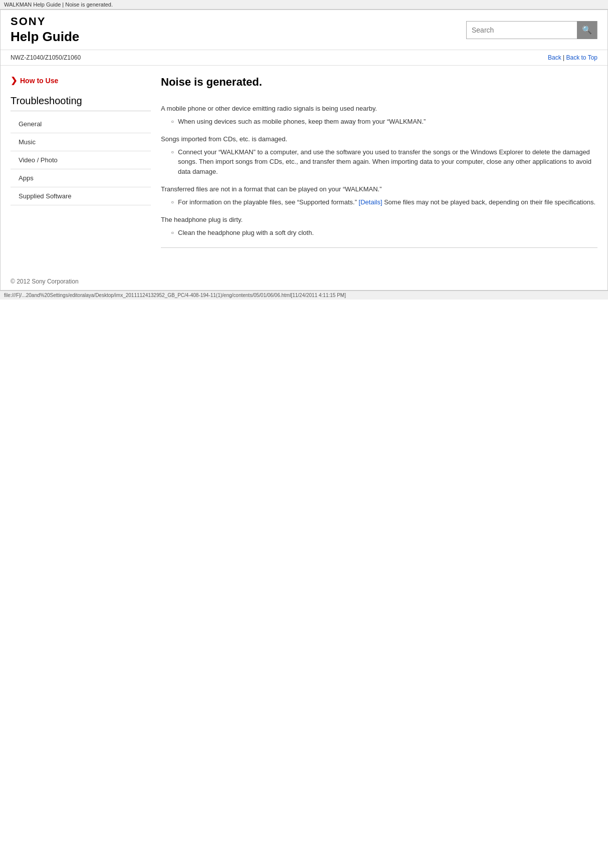  I want to click on section-3-bullets: For information on the playable files, s…, so click(384, 202).